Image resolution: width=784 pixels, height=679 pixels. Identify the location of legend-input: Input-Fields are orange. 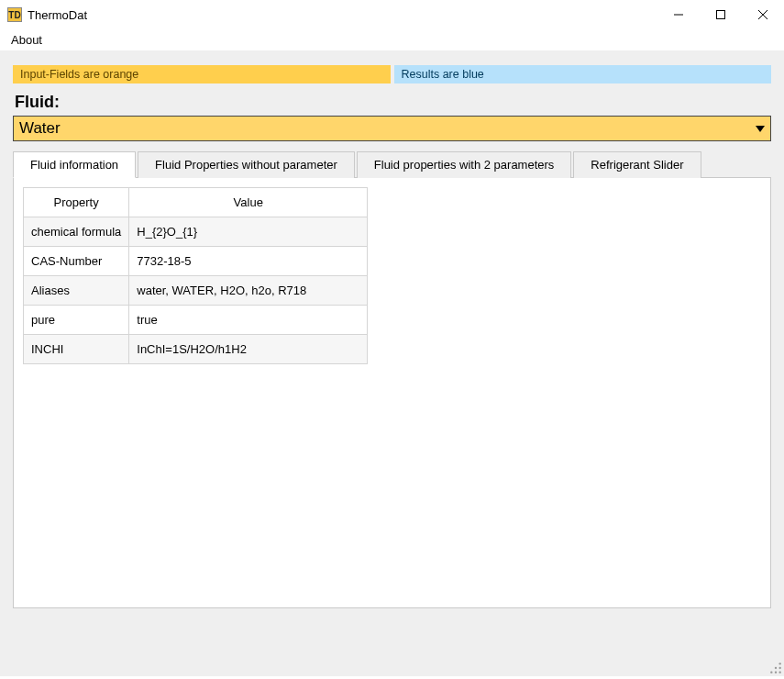
(202, 74).